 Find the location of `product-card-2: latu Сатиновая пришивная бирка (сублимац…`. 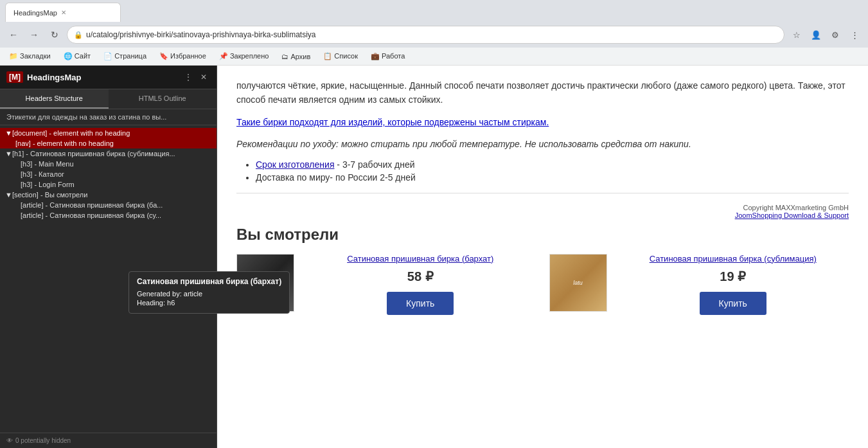

product-card-2: latu Сатиновая пришивная бирка (сублимац… is located at coordinates (699, 284).